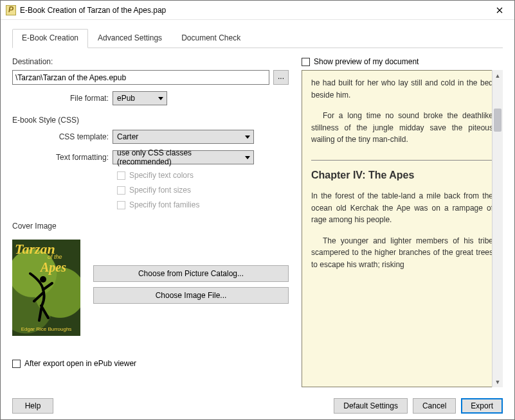 The image size is (515, 420). Describe the element at coordinates (150, 120) in the screenshot. I see `style-section-label: E-book Style (CSS)` at that location.